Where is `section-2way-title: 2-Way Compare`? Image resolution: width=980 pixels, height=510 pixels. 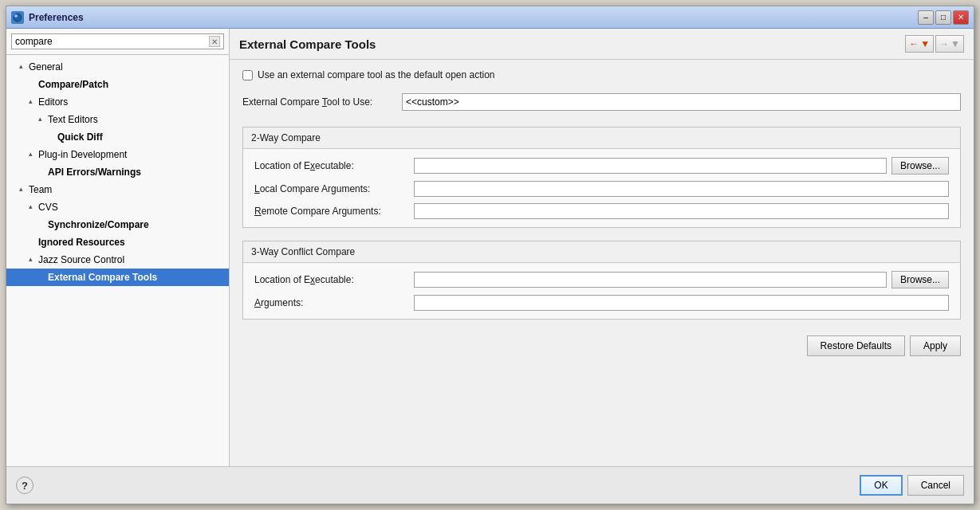
section-2way-title: 2-Way Compare is located at coordinates (601, 139).